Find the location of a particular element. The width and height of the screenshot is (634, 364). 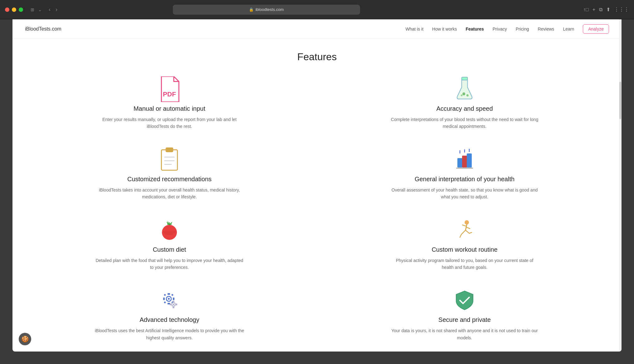

svg-text: PDF is located at coordinates (169, 94).